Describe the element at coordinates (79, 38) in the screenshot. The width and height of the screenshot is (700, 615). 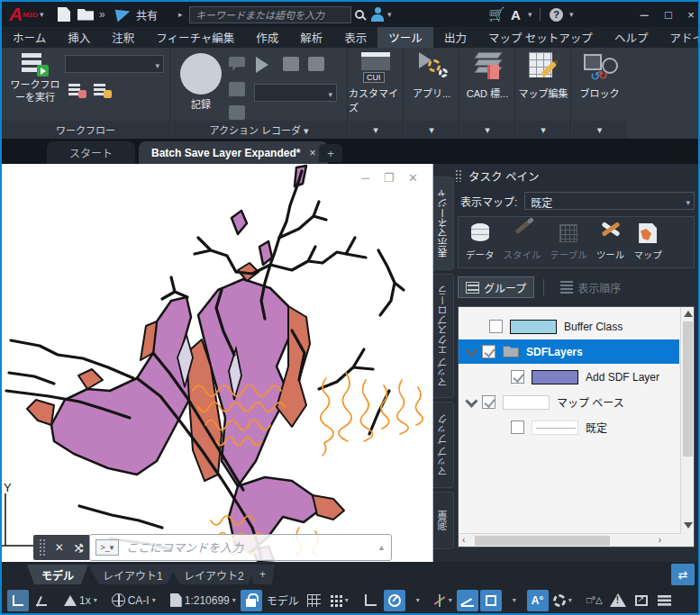
I see `ribbon-tab-insert: 挿入` at that location.